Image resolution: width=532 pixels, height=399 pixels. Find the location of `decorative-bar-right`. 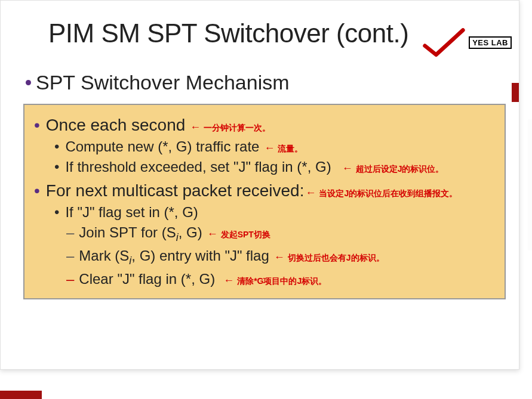

decorative-bar-right is located at coordinates (515, 92).